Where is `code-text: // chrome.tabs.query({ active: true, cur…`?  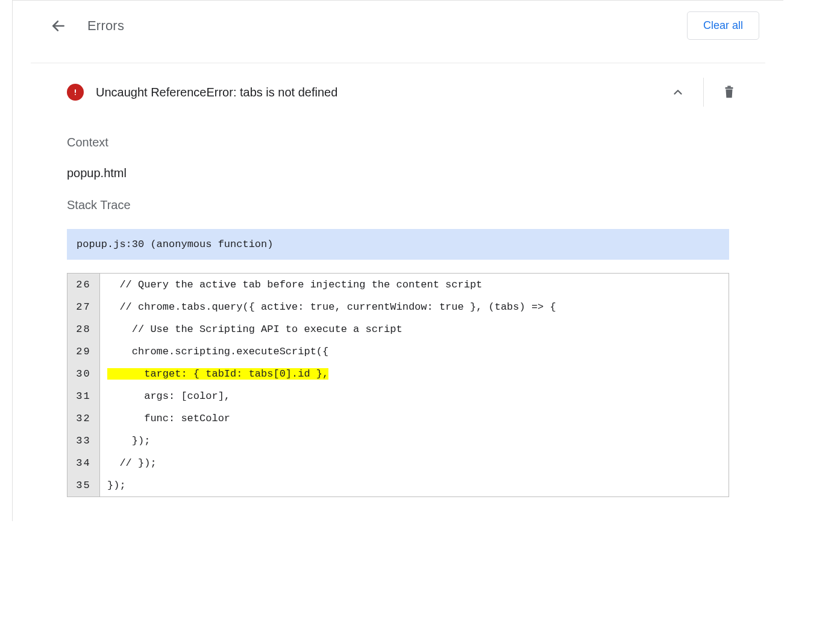 code-text: // chrome.tabs.query({ active: true, cur… is located at coordinates (415, 307).